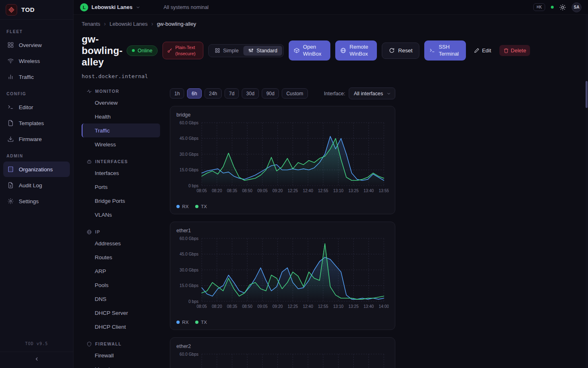 Image resolution: width=588 pixels, height=368 pixels. Describe the element at coordinates (121, 271) in the screenshot. I see `subnav-item-arp: ARP` at that location.